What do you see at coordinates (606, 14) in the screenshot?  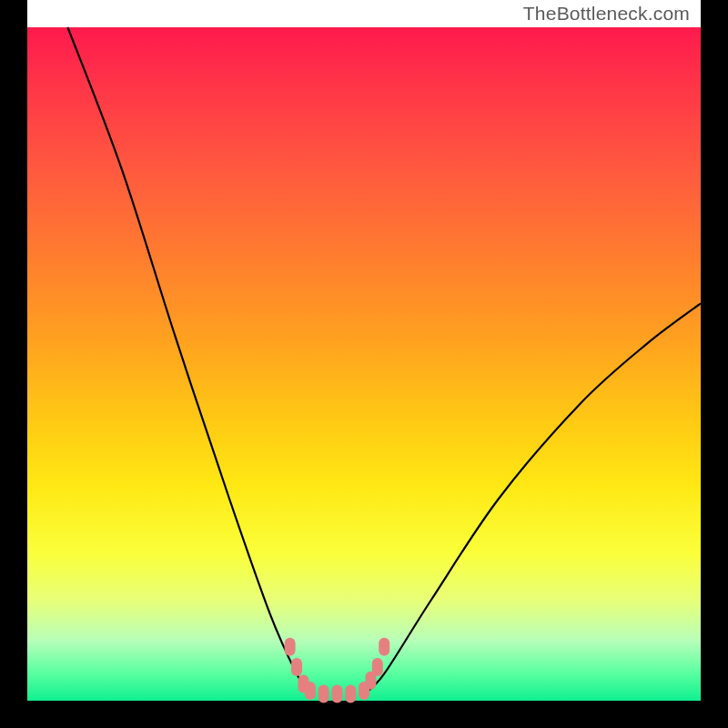 I see `watermark-text: TheBottleneck.com` at bounding box center [606, 14].